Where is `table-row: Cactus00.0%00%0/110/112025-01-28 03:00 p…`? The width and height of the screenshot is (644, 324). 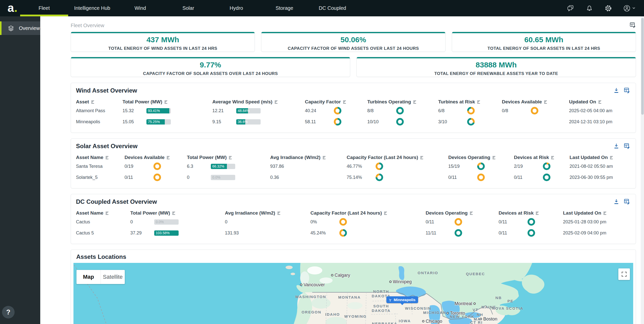
table-row: Cactus00.0%00%0/110/112025-01-28 03:00 p… is located at coordinates (353, 222).